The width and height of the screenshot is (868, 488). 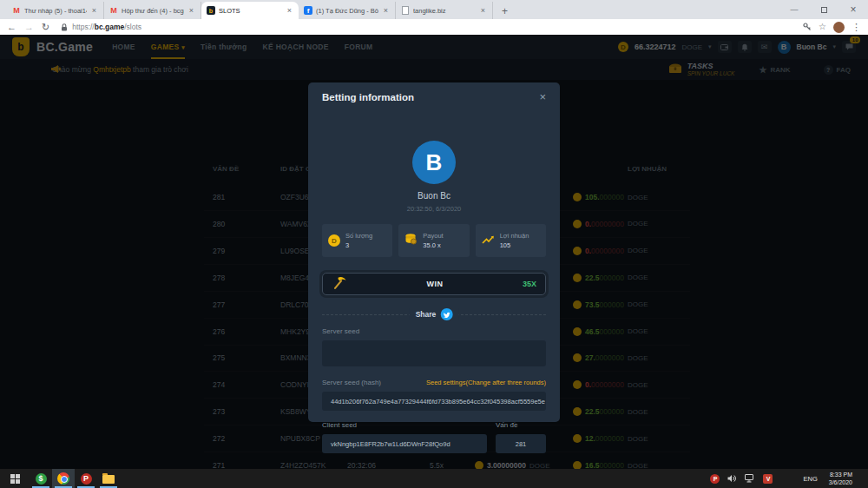 I want to click on tab-tanglike: tanglike.biz ×, so click(x=444, y=10).